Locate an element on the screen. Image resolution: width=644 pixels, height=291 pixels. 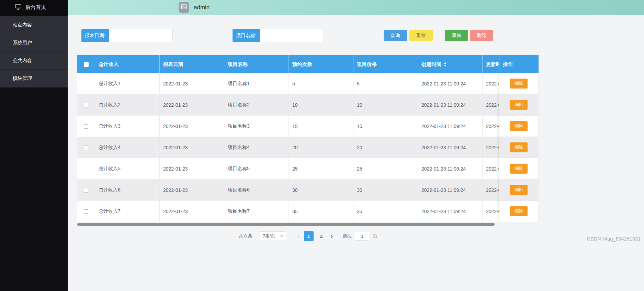
scrollbar-thumb is located at coordinates (286, 224).